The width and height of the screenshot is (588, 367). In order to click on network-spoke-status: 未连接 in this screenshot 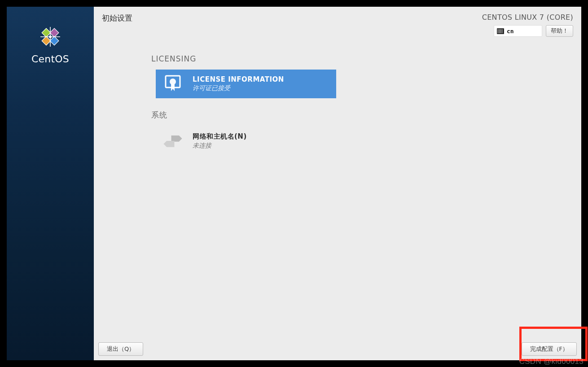, I will do `click(220, 146)`.